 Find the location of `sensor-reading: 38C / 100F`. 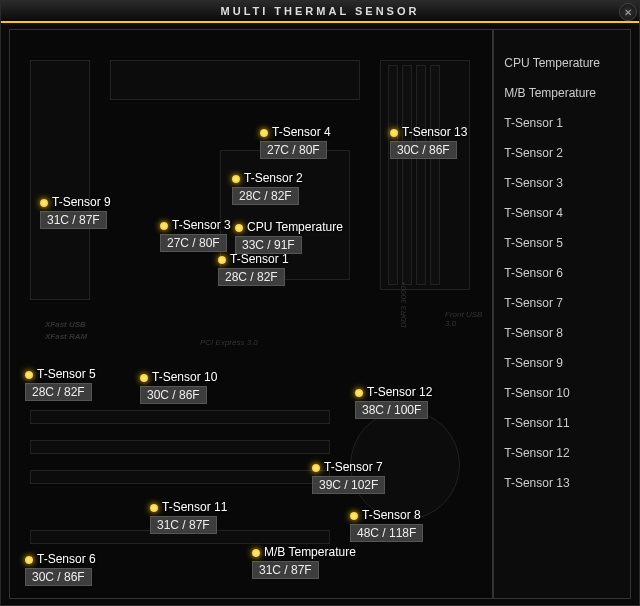

sensor-reading: 38C / 100F is located at coordinates (392, 410).